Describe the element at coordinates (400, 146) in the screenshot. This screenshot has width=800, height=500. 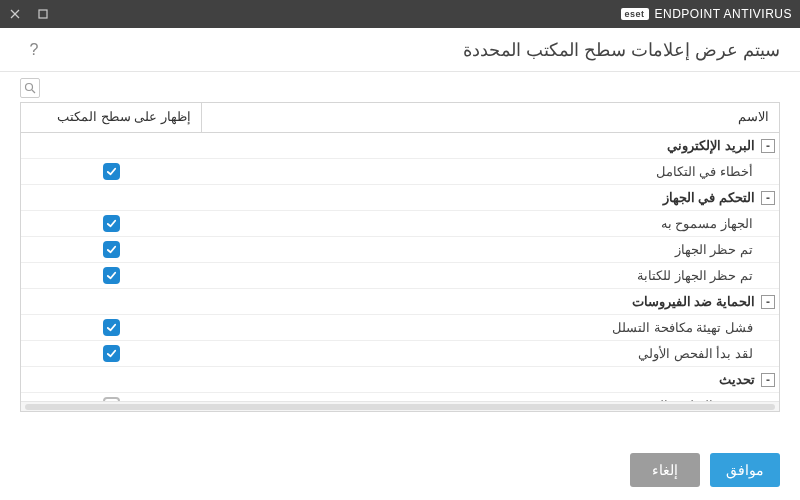
I see `group-row: -البريد الإلكتروني` at that location.